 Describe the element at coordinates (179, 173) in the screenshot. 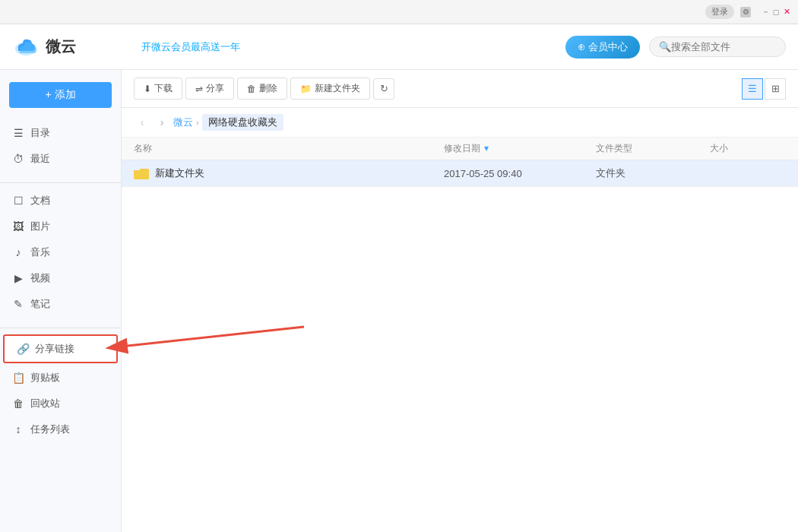

I see `file-name: 新建文件夹` at that location.